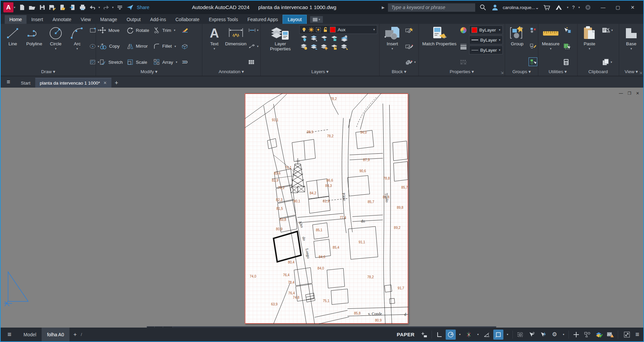  I want to click on tab-model: Model, so click(30, 334).